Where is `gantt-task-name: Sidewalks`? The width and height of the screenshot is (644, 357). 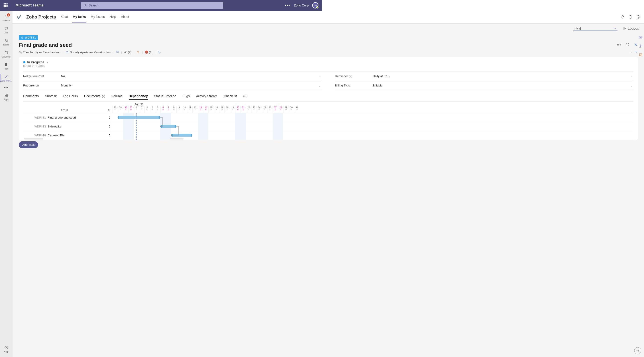 gantt-task-name: Sidewalks is located at coordinates (77, 127).